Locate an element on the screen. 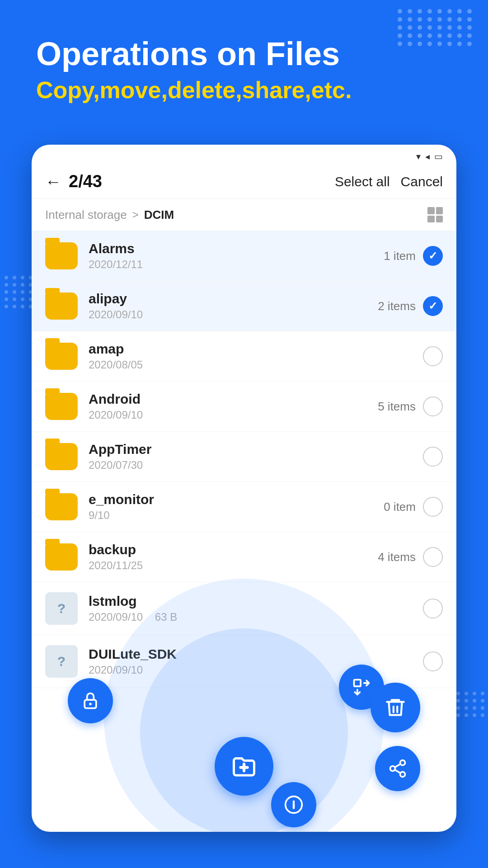 The height and width of the screenshot is (868, 488). add-folder-icon is located at coordinates (244, 766).